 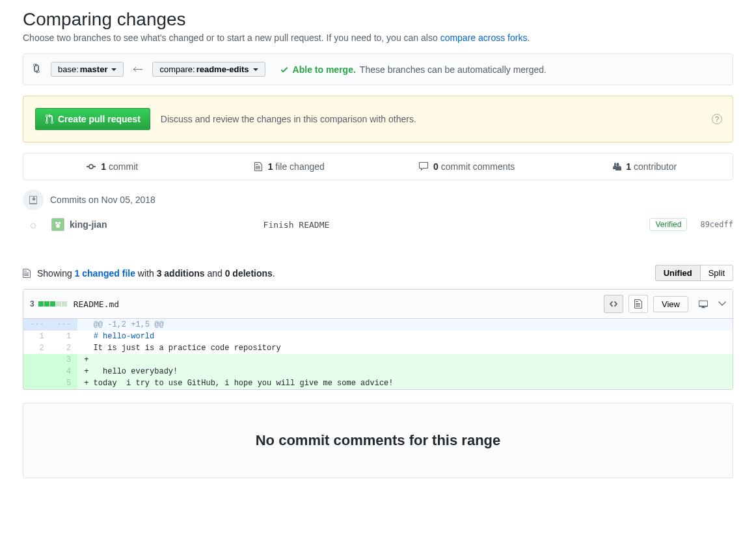 I want to click on code-line: It is just is a practice code repository, so click(x=405, y=348).